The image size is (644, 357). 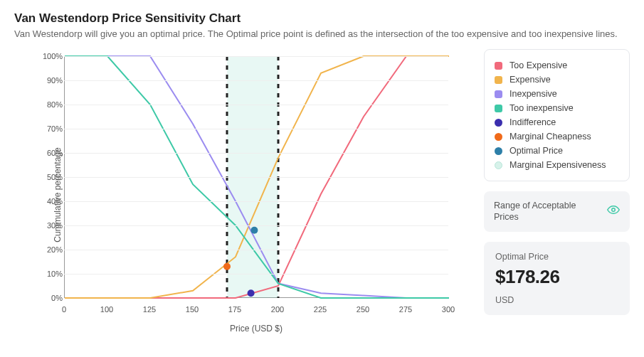 I want to click on y-tick: 70%, so click(x=53, y=129).